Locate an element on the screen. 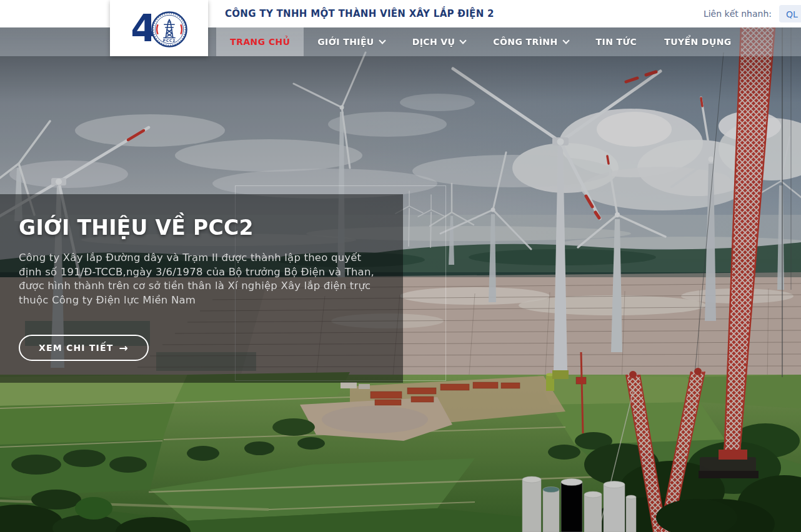  nav-item-tuyen-dung: TUYỂN DỤNG is located at coordinates (697, 42).